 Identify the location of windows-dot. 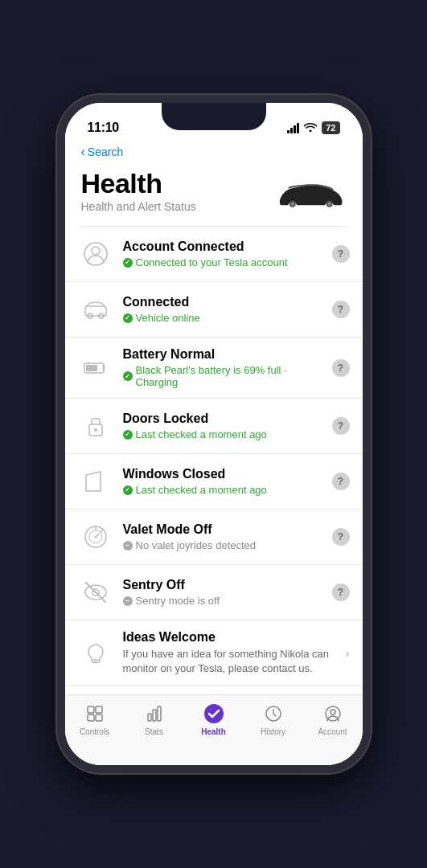
(128, 490).